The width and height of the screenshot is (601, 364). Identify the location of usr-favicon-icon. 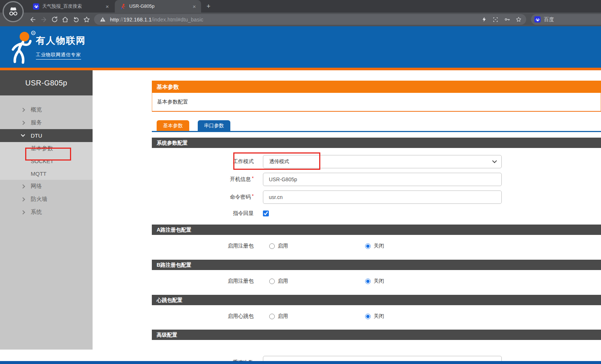
(123, 7).